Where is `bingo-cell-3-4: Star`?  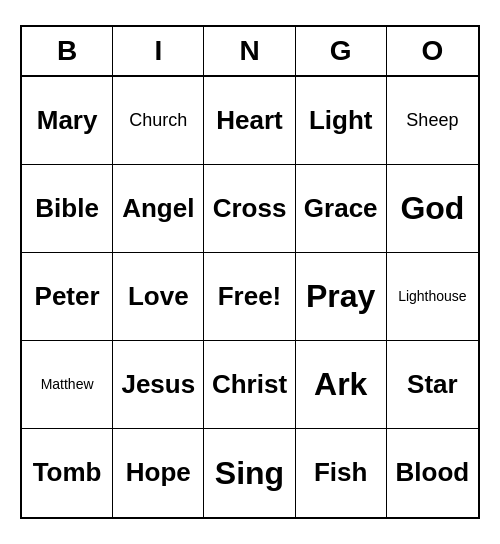
bingo-cell-3-4: Star is located at coordinates (432, 385).